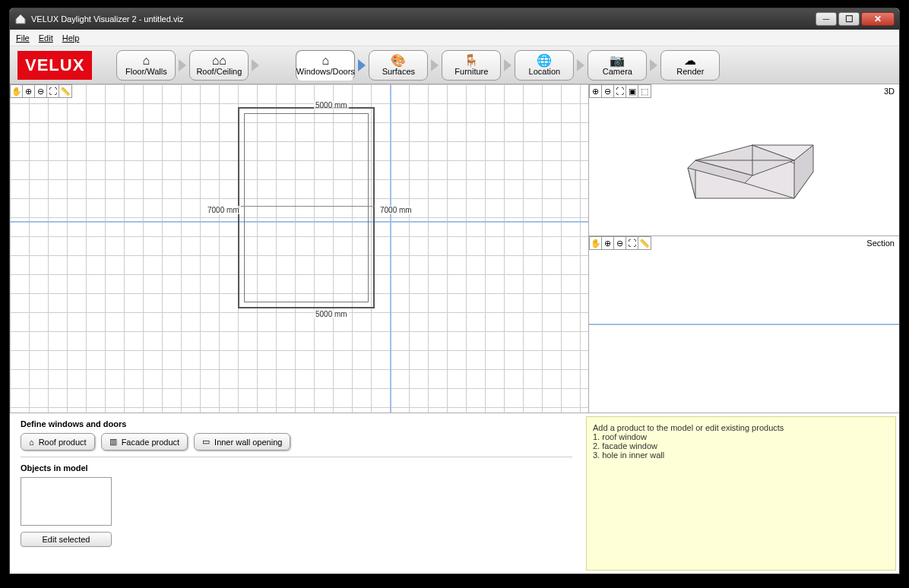  Describe the element at coordinates (306, 207) in the screenshot. I see `room-divider` at that location.